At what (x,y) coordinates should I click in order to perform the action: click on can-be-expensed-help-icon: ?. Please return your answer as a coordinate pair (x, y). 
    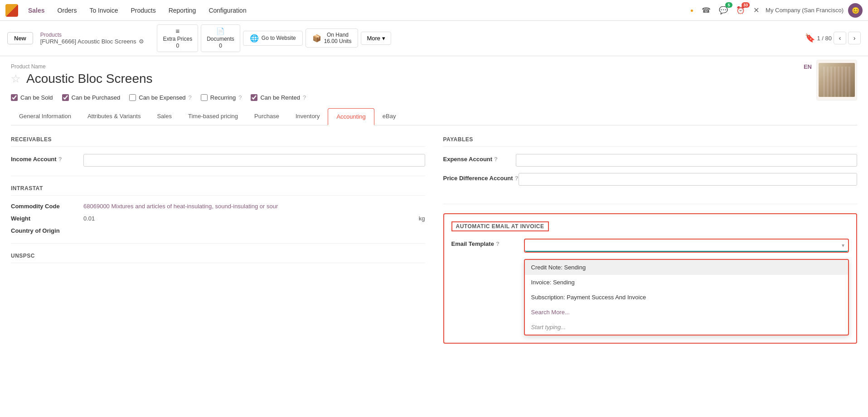
    Looking at the image, I should click on (190, 98).